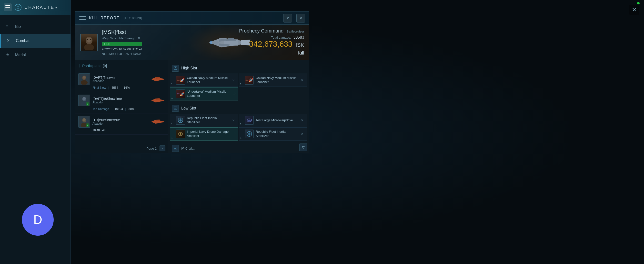 This screenshot has height=264, width=644. I want to click on participant-top: ★ [DAFT]ItsShowtime Abaddon, so click(122, 101).